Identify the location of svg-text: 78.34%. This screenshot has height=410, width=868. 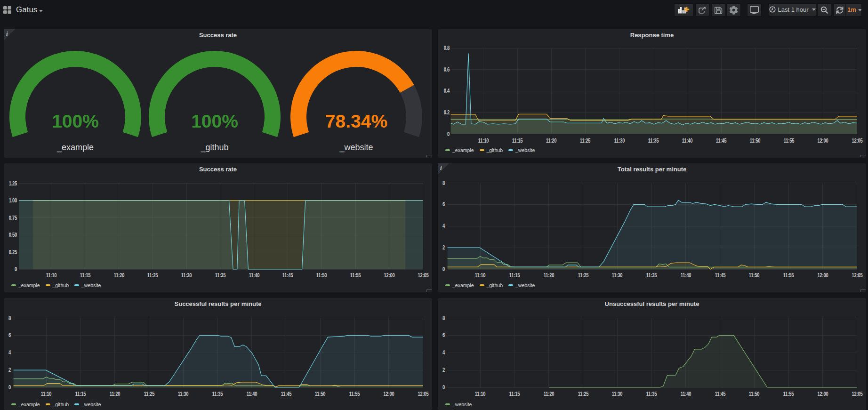
(356, 121).